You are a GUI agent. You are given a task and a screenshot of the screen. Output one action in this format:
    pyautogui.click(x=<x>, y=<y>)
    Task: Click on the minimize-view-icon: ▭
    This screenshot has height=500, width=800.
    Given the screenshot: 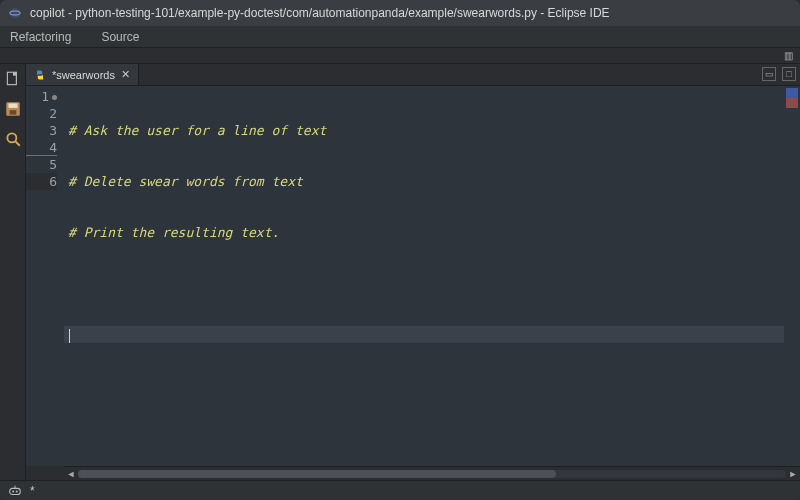 What is the action you would take?
    pyautogui.click(x=769, y=74)
    